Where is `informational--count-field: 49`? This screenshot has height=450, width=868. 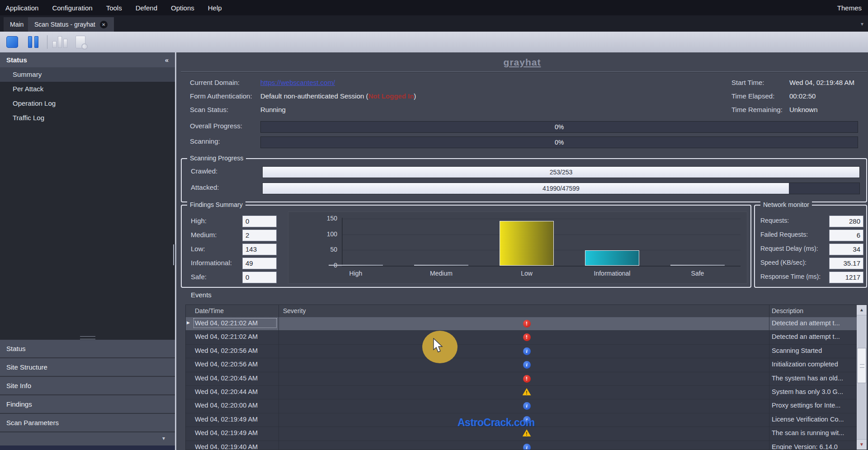
informational--count-field: 49 is located at coordinates (259, 263).